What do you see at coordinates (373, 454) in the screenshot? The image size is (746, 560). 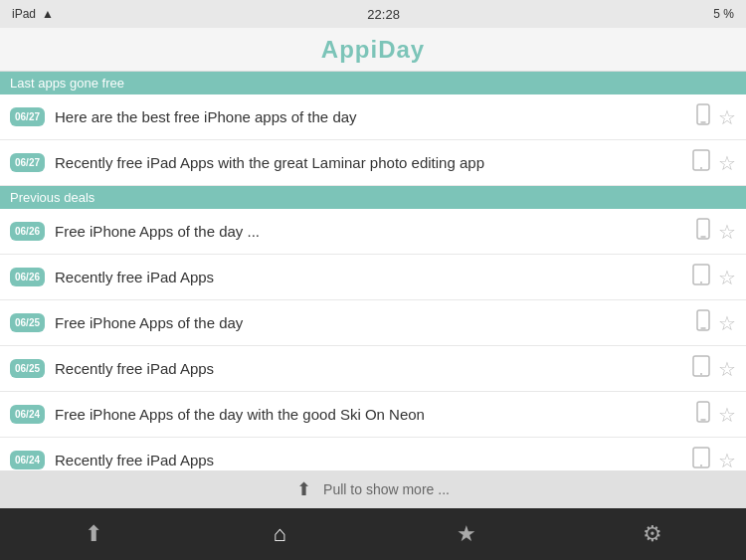 I see `list-item: 06/24Recently free iPad Apps ☆` at bounding box center [373, 454].